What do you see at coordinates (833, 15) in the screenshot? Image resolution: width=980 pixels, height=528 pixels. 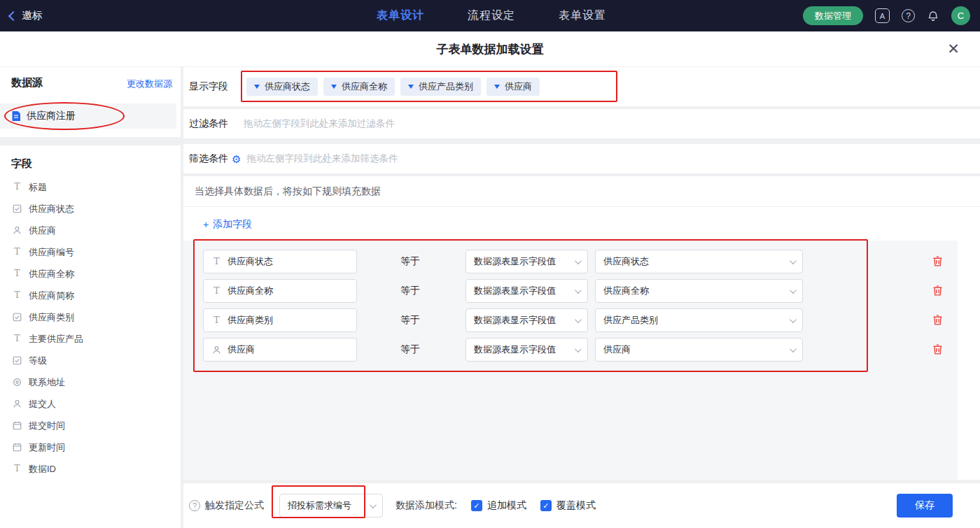 I see `data-manage-button: 数据管理` at bounding box center [833, 15].